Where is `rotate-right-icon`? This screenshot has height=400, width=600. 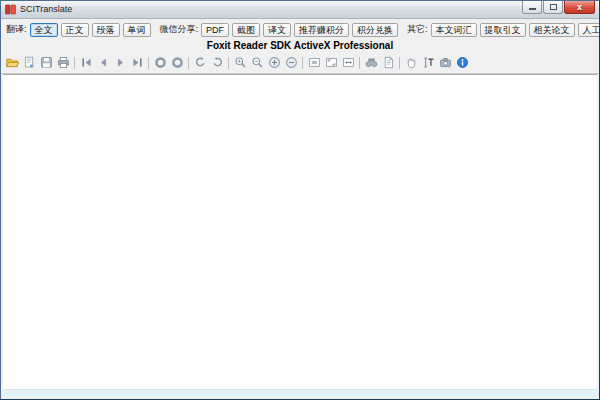
rotate-right-icon is located at coordinates (217, 62).